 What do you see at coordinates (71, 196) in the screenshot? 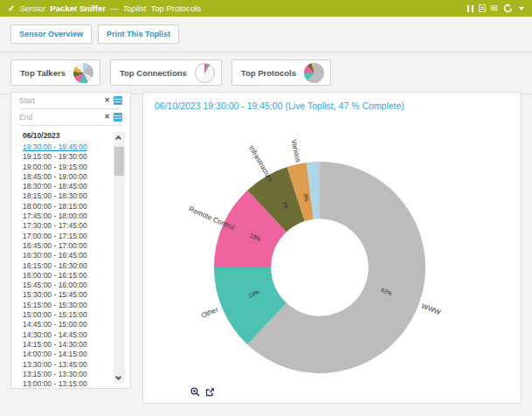
I see `interval-item: 18:15:00 - 18:30:00` at bounding box center [71, 196].